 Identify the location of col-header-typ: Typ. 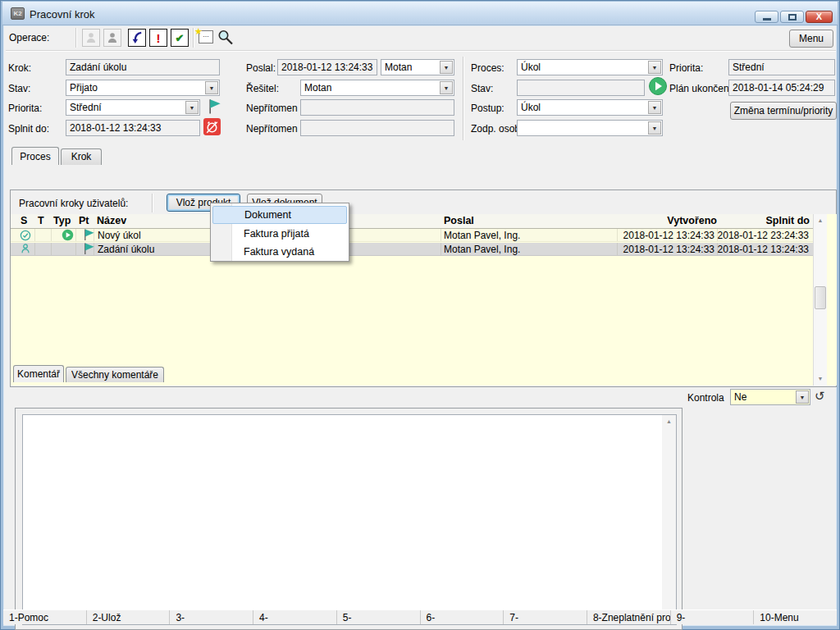
(62, 221).